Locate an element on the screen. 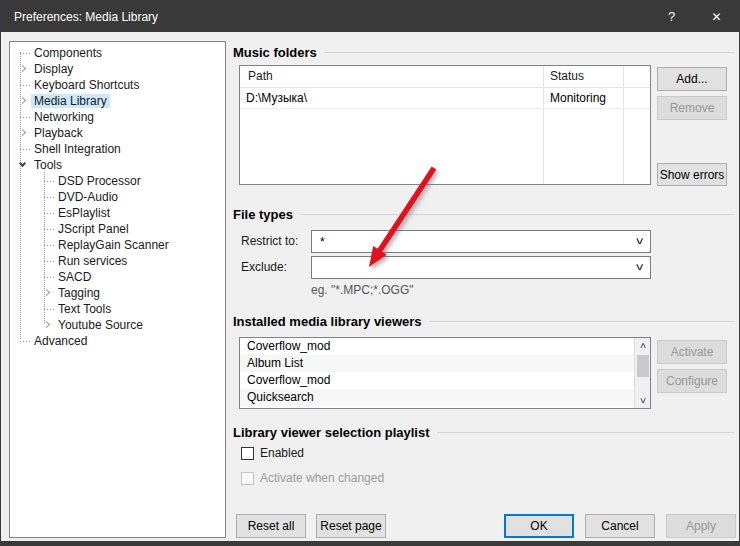  file-types-group-header: File types is located at coordinates (484, 214).